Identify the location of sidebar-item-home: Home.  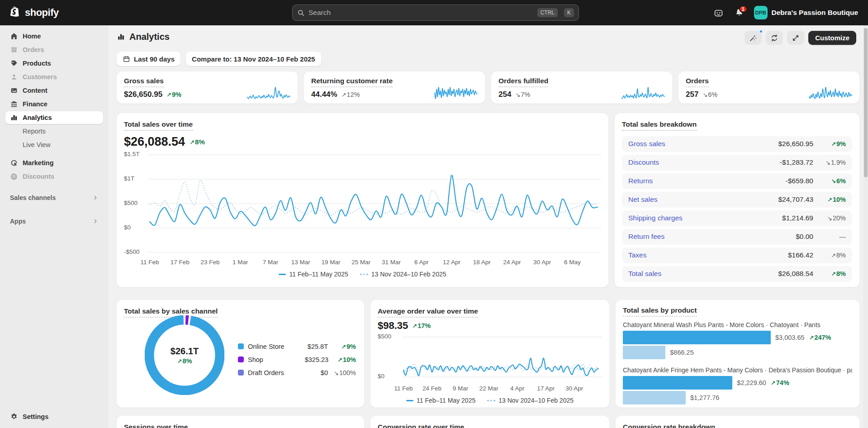
(54, 36).